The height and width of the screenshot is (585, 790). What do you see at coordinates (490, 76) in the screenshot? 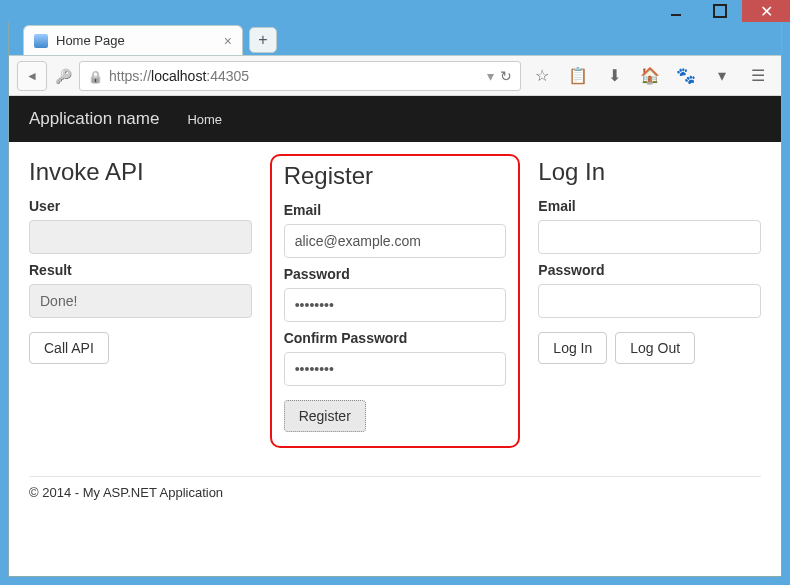
I see `history-dropdown-icon: ▾` at bounding box center [490, 76].